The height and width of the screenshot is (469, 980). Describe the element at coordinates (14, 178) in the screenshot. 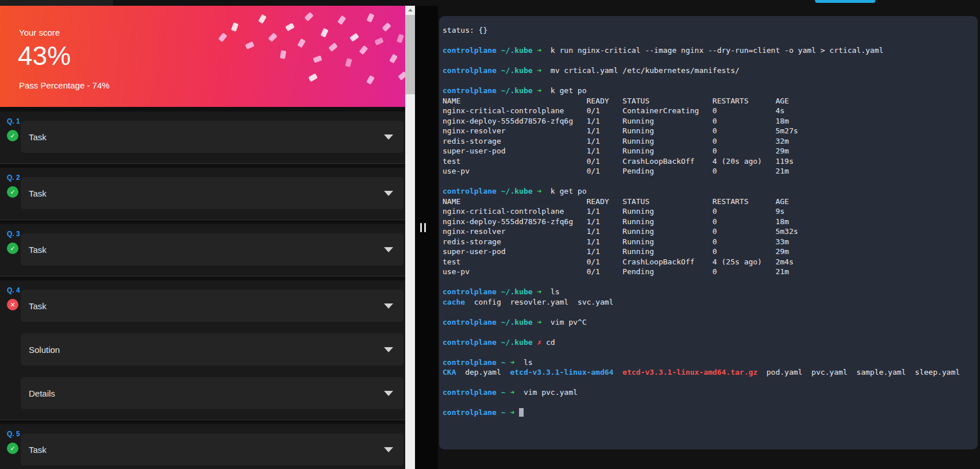

I see `question-number: Q. 2` at that location.